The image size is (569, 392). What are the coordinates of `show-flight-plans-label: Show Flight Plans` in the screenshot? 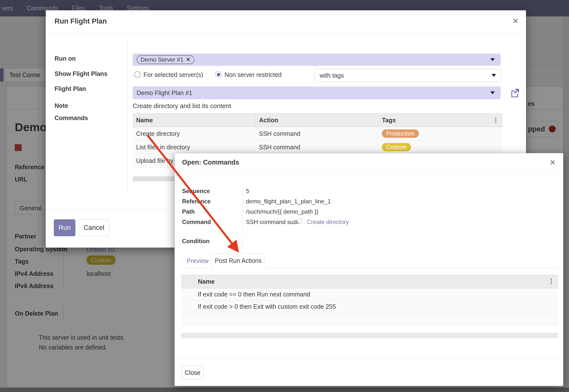 It's located at (81, 74).